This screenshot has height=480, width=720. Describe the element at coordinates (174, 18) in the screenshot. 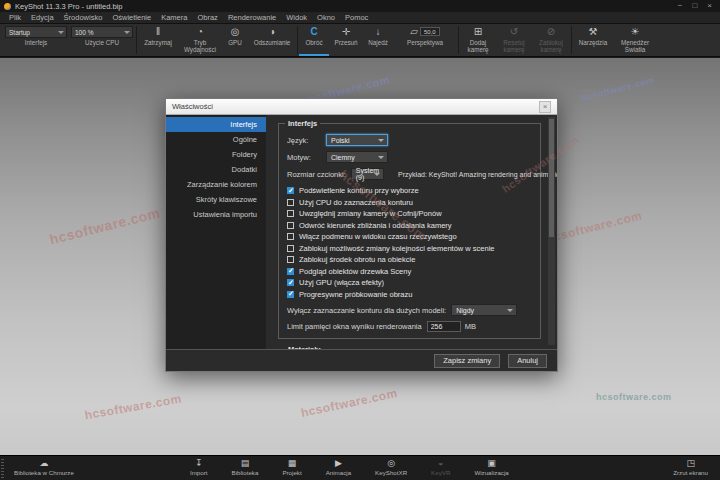

I see `menu-kamera: Kamera` at that location.